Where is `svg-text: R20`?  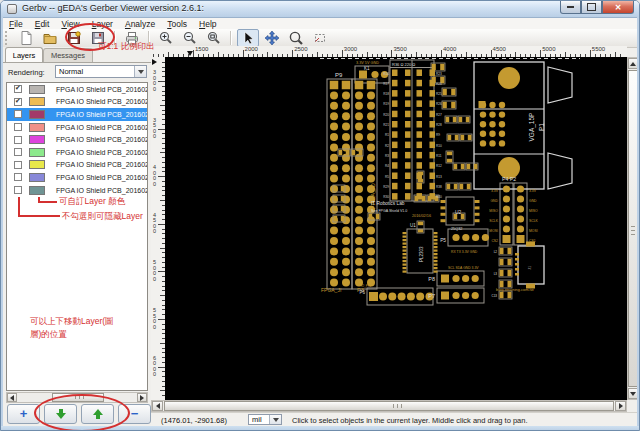
svg-text: R20 is located at coordinates (386, 115).